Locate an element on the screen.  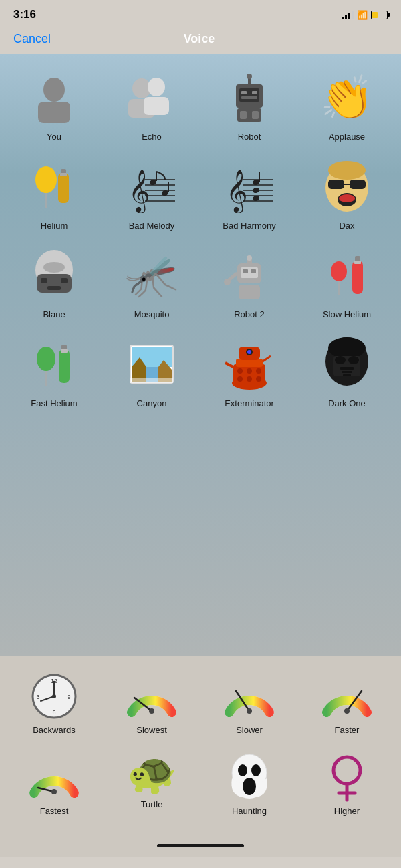
speed-item-higher: Higher is located at coordinates (347, 782).